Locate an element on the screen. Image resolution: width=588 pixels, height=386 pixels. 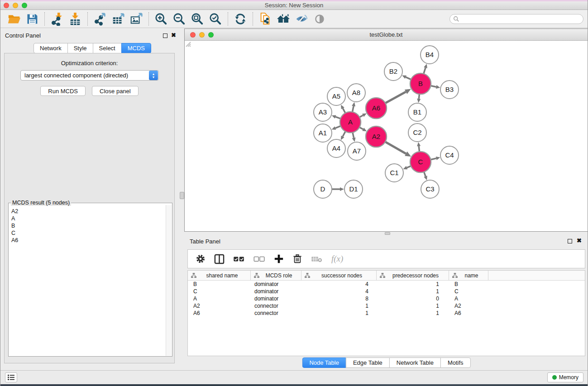
table-row: A6connector11A6 is located at coordinates (387, 313).